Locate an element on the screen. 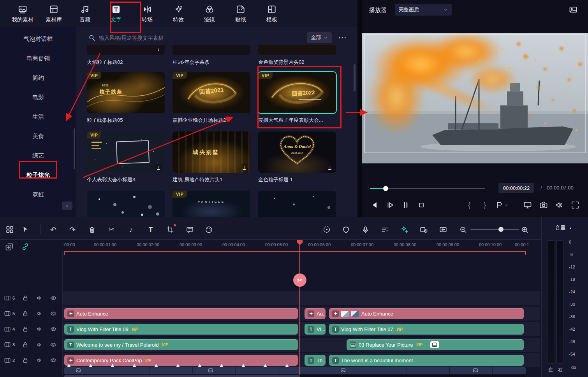 The width and height of the screenshot is (588, 377). library-scrollbar is located at coordinates (354, 78).